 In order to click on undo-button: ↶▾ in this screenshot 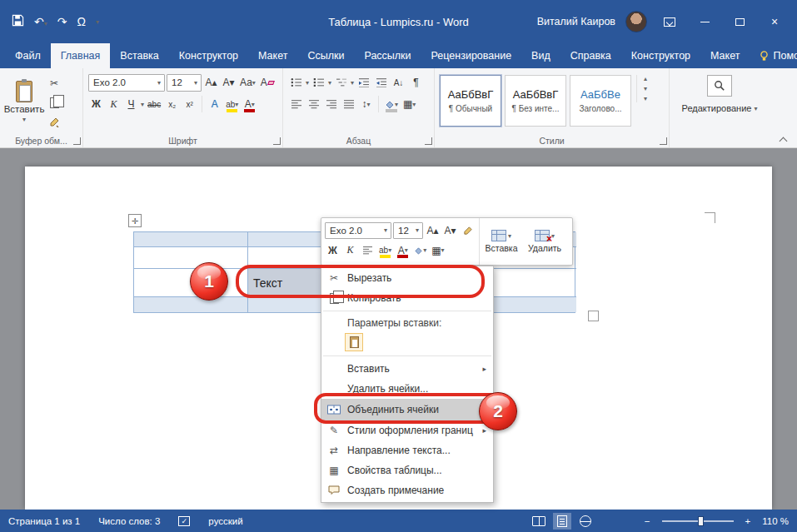, I will do `click(41, 22)`.